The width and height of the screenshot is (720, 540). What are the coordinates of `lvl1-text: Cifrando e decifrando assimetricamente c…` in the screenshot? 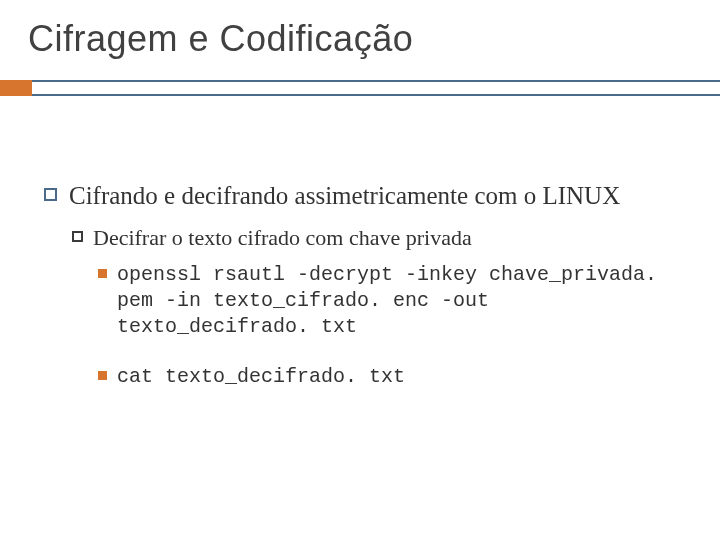 It's located at (344, 196).